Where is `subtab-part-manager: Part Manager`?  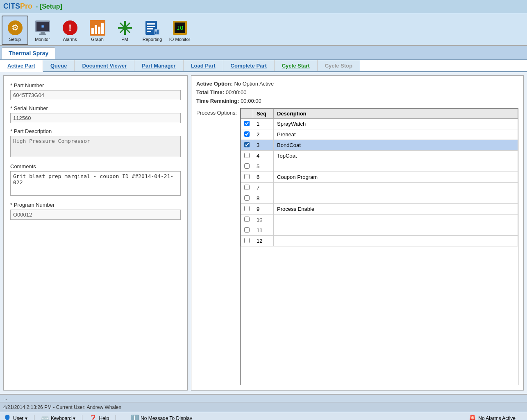 subtab-part-manager: Part Manager is located at coordinates (159, 65).